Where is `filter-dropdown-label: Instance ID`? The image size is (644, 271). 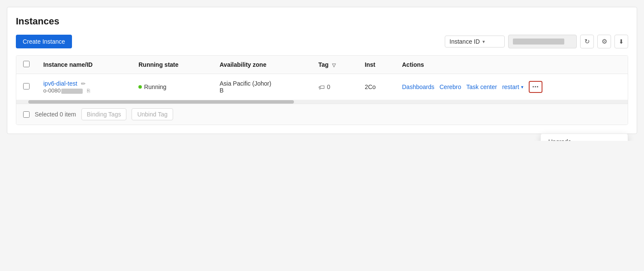 filter-dropdown-label: Instance ID is located at coordinates (464, 42).